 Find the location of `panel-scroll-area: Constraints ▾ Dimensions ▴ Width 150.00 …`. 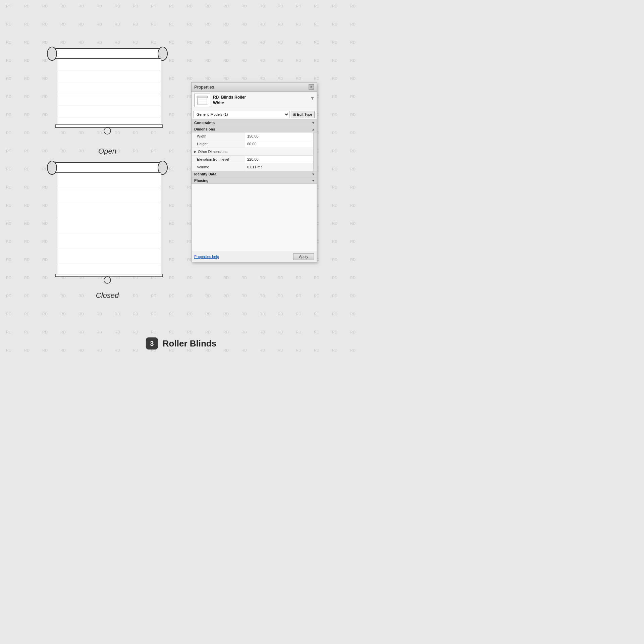

panel-scroll-area: Constraints ▾ Dimensions ▴ Width 150.00 … is located at coordinates (254, 185).